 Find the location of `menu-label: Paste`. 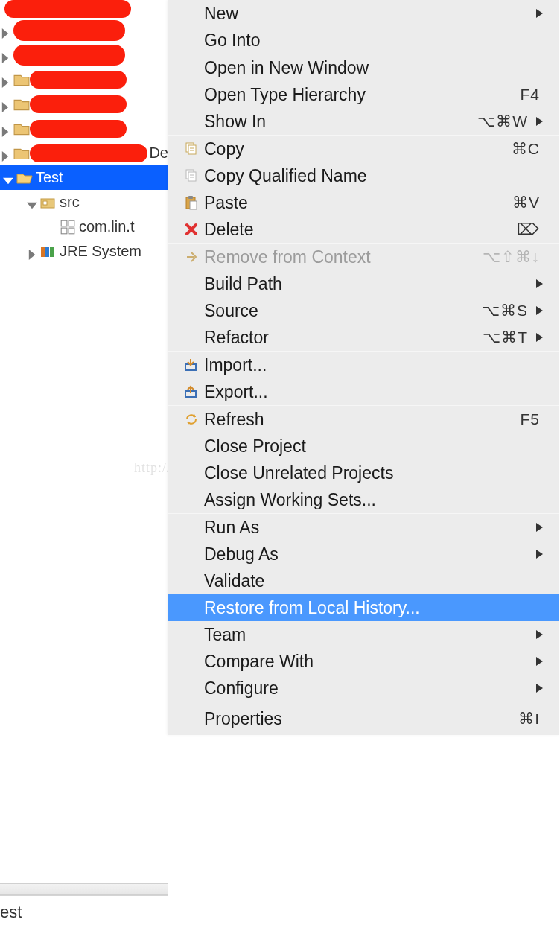

menu-label: Paste is located at coordinates (358, 203).